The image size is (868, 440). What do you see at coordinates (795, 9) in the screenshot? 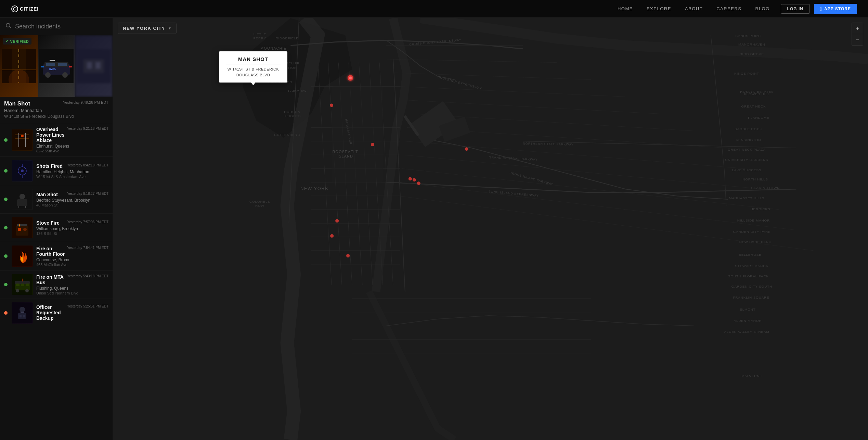
I see `login-button: LOG IN` at bounding box center [795, 9].